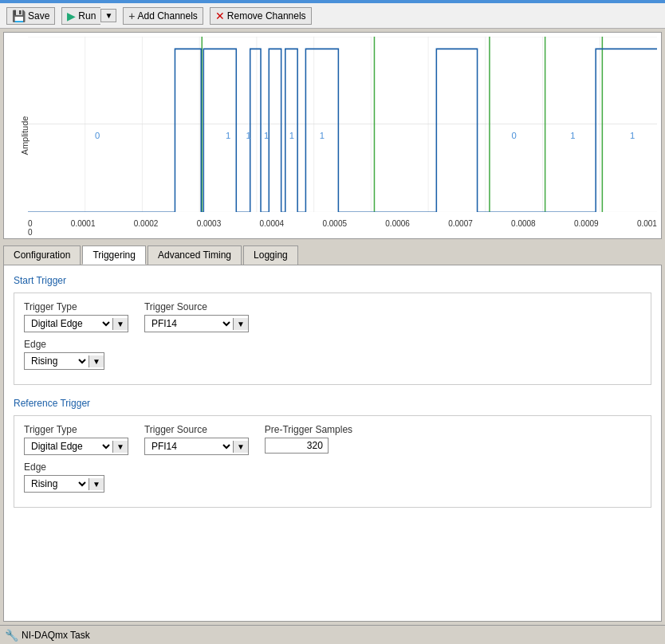 The image size is (665, 644). I want to click on tab-logging: Logging, so click(271, 255).